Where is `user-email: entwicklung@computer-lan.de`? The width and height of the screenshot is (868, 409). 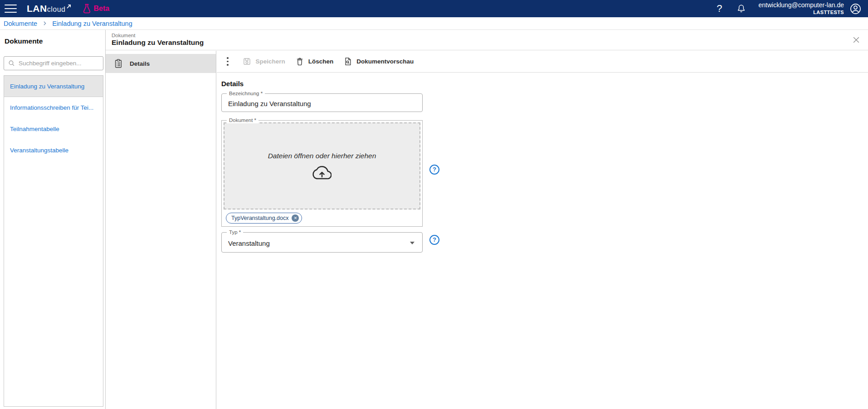 user-email: entwicklung@computer-lan.de is located at coordinates (801, 5).